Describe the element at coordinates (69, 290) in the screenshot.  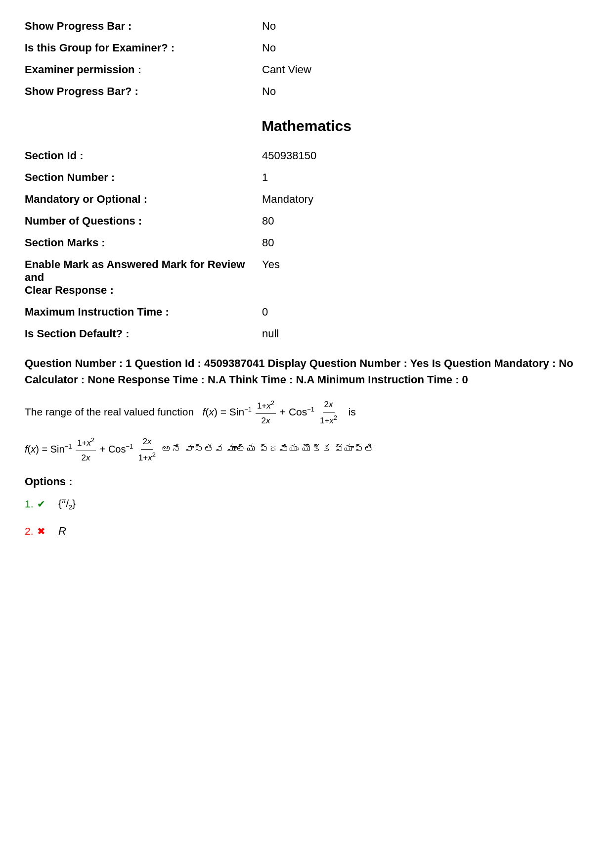
I see `enable-mark-line2: Clear Response :` at that location.